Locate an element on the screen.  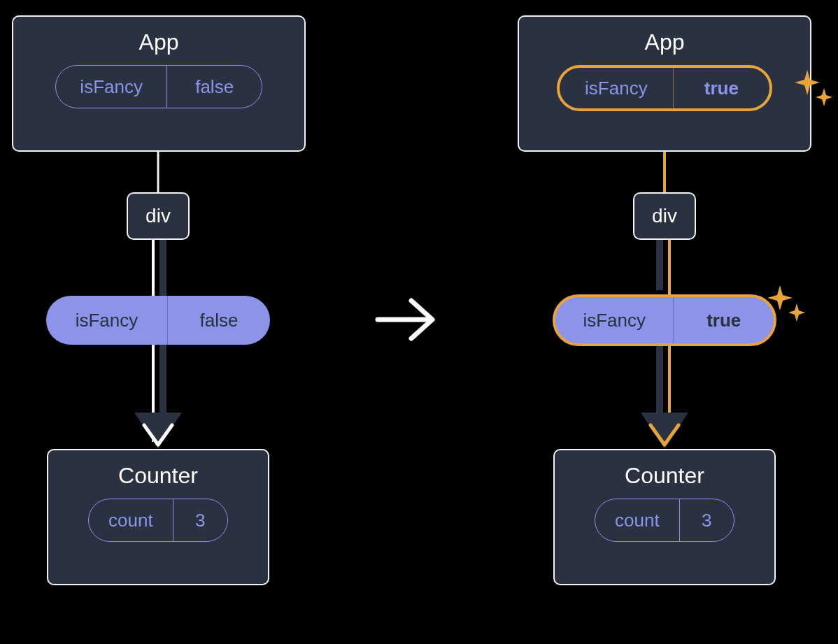
app-state-pill-right: isFancy true is located at coordinates (665, 88).